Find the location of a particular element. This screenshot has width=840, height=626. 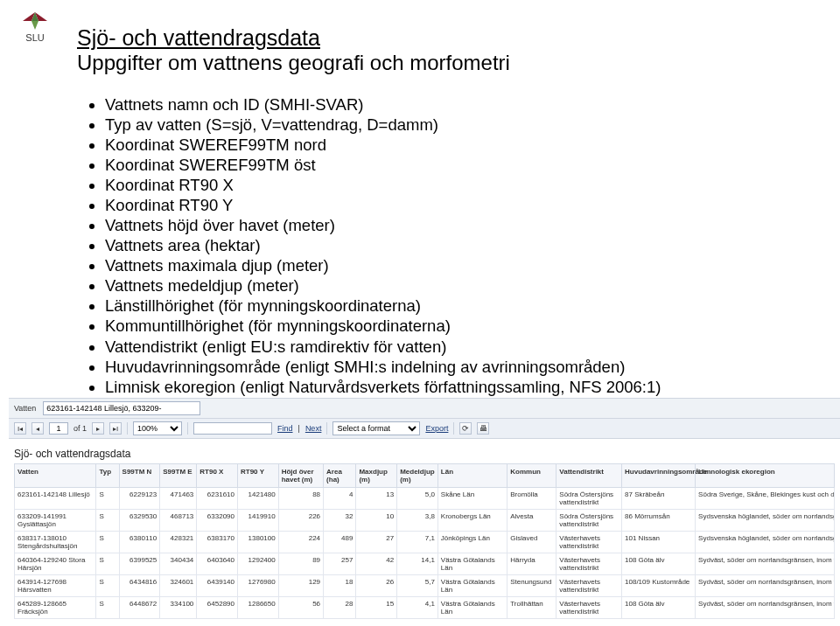

table-cell: Sydväst, söder om norrlandsgränsen, inom… is located at coordinates (765, 565).